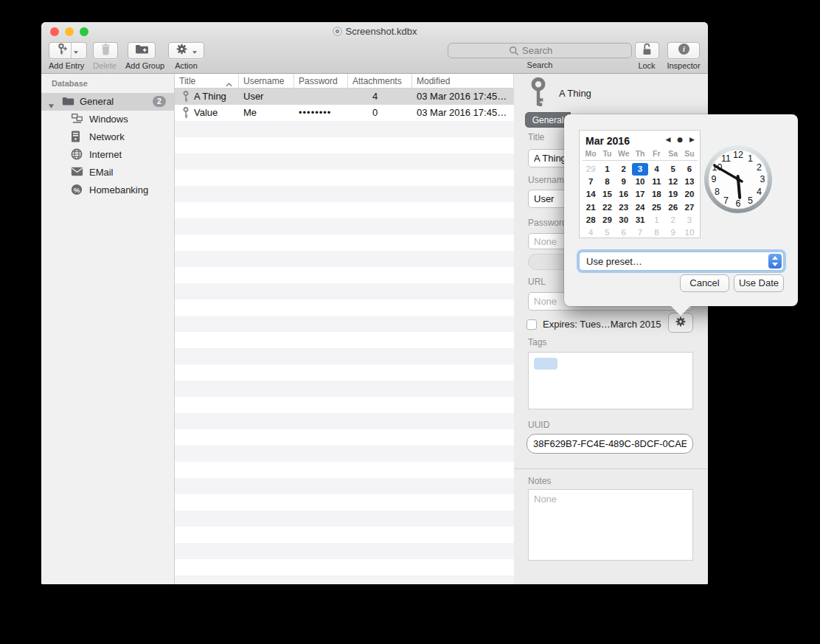 The width and height of the screenshot is (820, 644). What do you see at coordinates (574, 50) in the screenshot?
I see `search-input` at bounding box center [574, 50].